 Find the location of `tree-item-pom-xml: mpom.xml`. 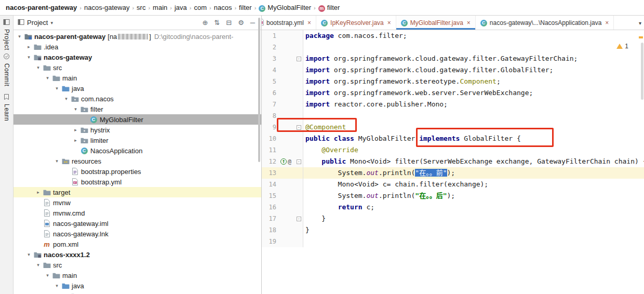

tree-item-pom-xml: mpom.xml is located at coordinates (137, 244).